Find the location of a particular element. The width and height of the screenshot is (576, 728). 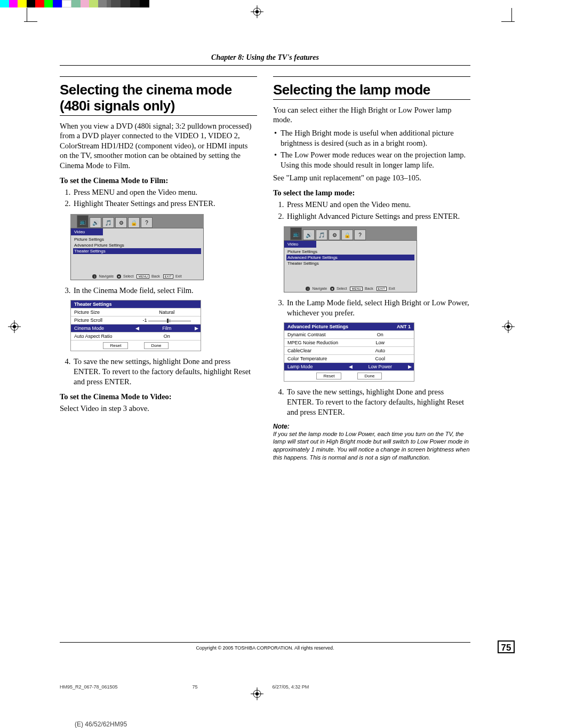

paragraph: See "Lamp unit replacement" on page 103–… is located at coordinates (372, 178).